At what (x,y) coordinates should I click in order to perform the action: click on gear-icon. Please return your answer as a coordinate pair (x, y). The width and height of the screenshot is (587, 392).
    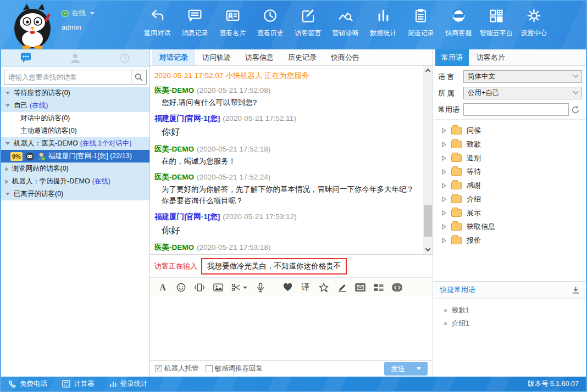
    Looking at the image, I should click on (534, 15).